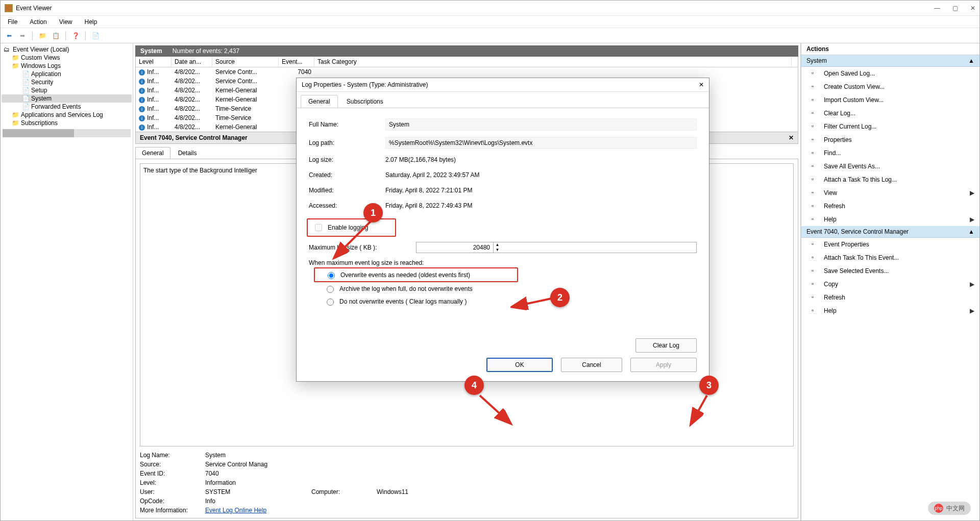  I want to click on tree-node-applications-and-services-log: 📁Applications and Services Log, so click(66, 115).